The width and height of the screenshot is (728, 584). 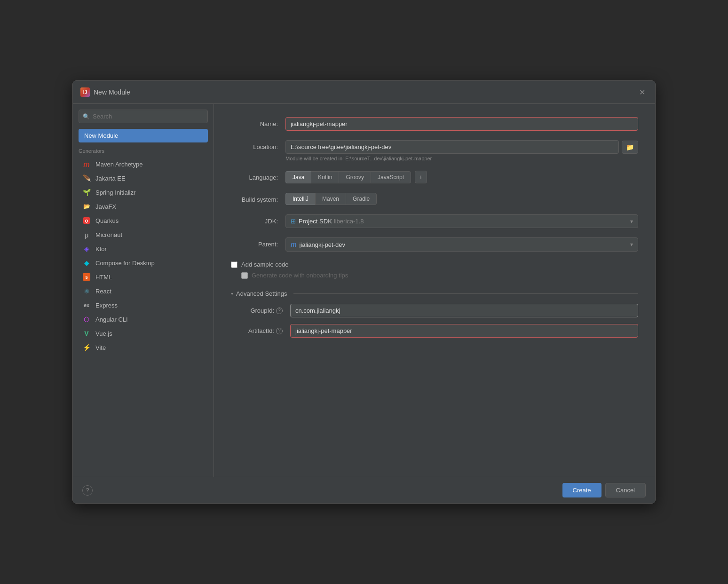 What do you see at coordinates (87, 490) in the screenshot?
I see `help-button: ?` at bounding box center [87, 490].